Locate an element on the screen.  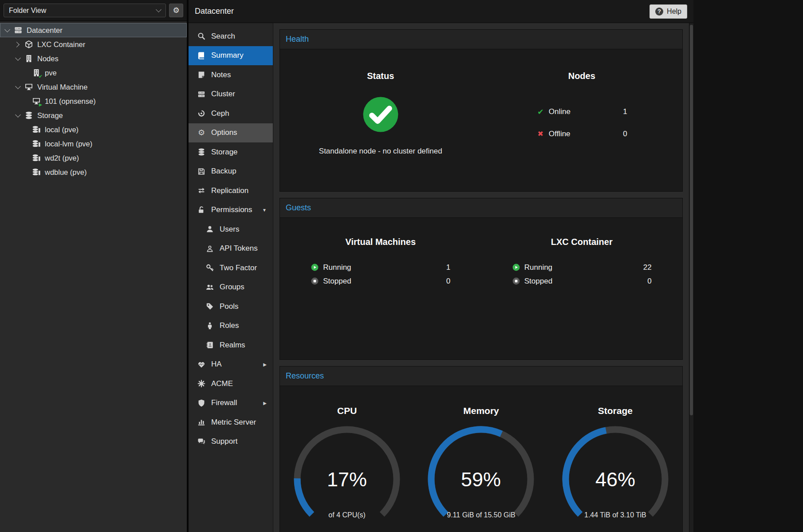
vertical-scrollbar is located at coordinates (691, 278).